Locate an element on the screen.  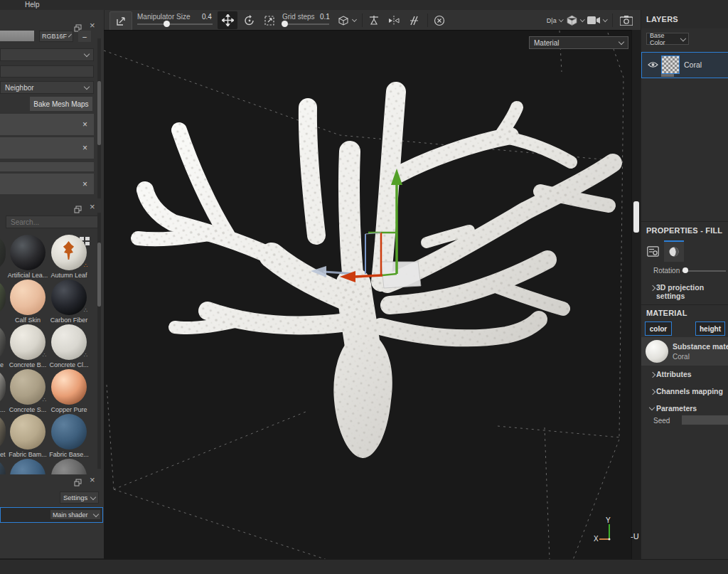
material-item: Fabric Base... is located at coordinates (69, 437).